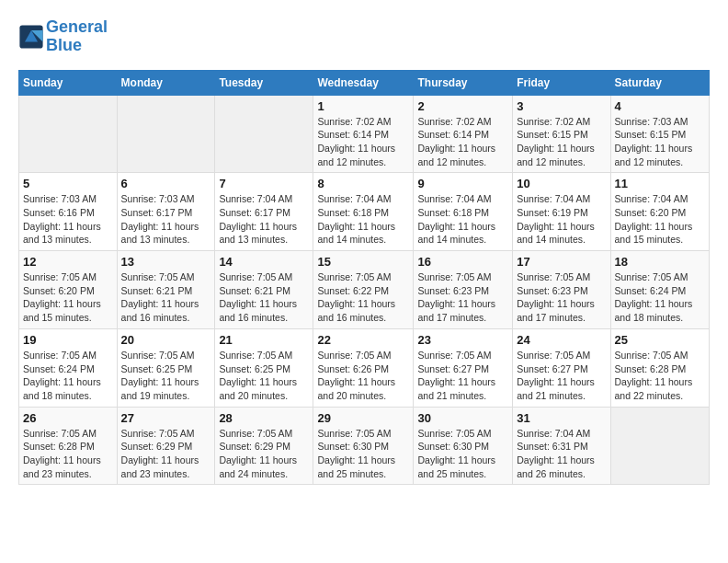  What do you see at coordinates (165, 83) in the screenshot?
I see `weekday-header-monday: Monday` at bounding box center [165, 83].